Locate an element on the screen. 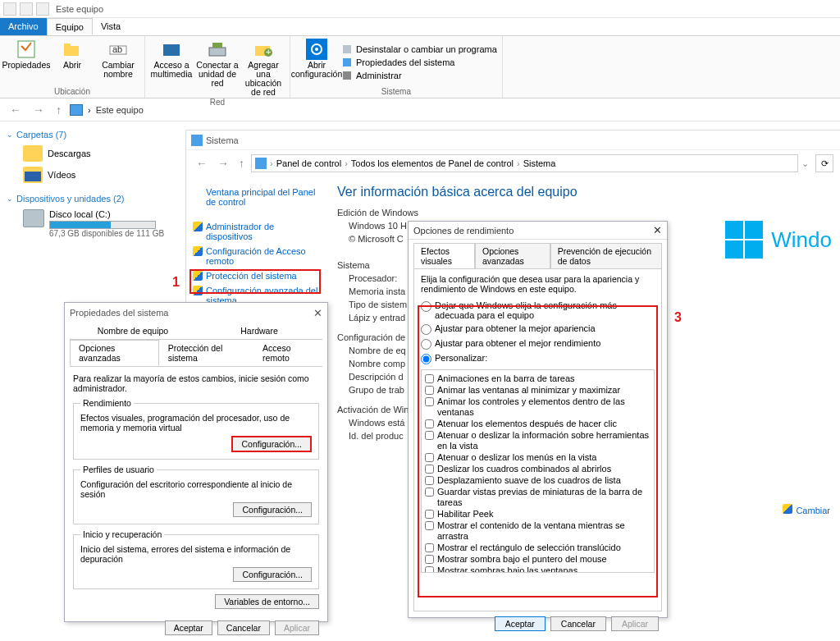 The image size is (840, 641). radio-mejor-rendimiento: Ajustar para obtener el mejor rendimient… is located at coordinates (538, 344).